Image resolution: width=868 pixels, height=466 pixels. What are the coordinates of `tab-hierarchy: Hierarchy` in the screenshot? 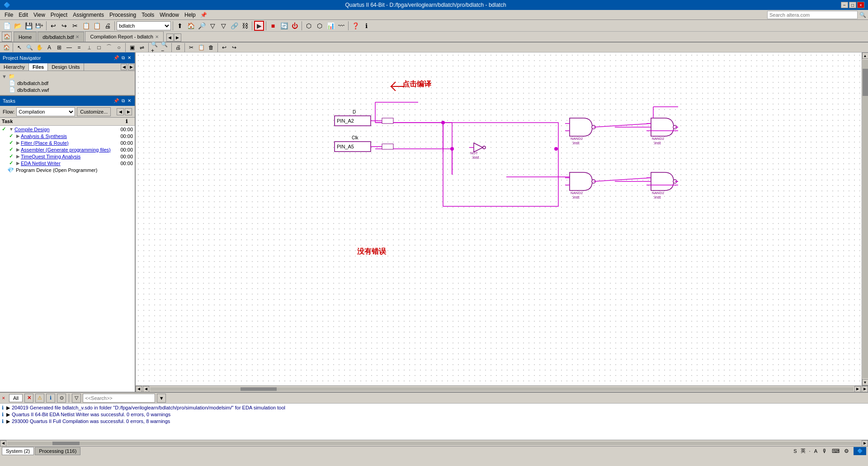 It's located at (14, 67).